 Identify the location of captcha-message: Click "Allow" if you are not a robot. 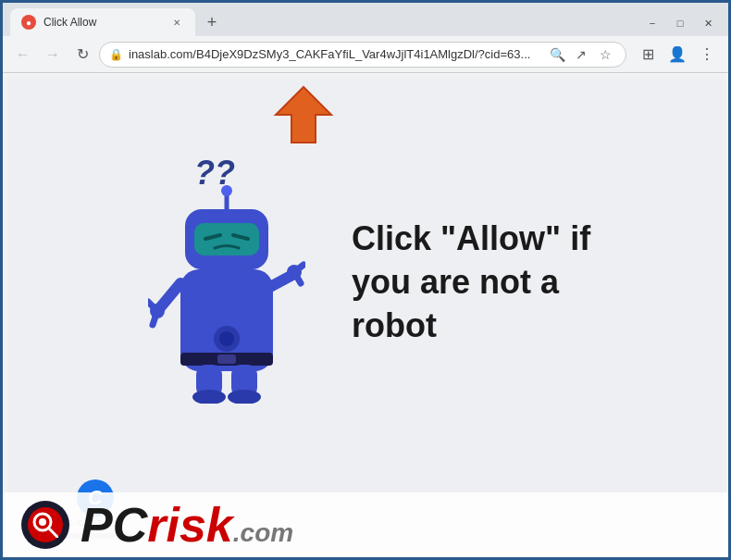
(472, 282).